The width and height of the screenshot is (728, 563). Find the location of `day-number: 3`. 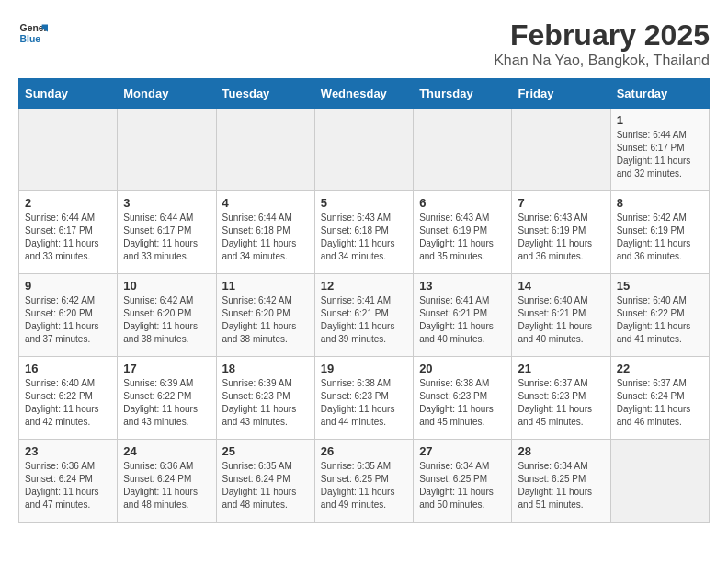

day-number: 3 is located at coordinates (166, 202).